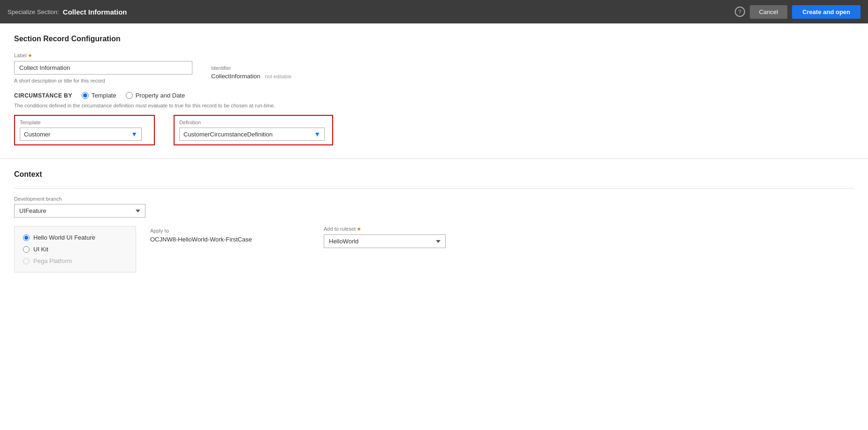  Describe the element at coordinates (37, 134) in the screenshot. I see `template-value: Customer` at that location.